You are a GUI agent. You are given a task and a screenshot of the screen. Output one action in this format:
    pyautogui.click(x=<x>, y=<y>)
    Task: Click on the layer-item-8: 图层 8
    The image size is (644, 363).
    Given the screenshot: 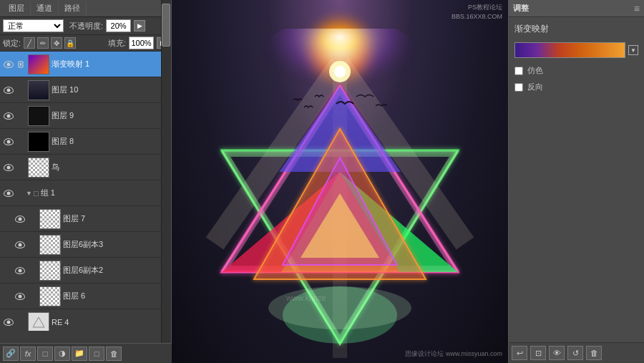 What is the action you would take?
    pyautogui.click(x=86, y=142)
    